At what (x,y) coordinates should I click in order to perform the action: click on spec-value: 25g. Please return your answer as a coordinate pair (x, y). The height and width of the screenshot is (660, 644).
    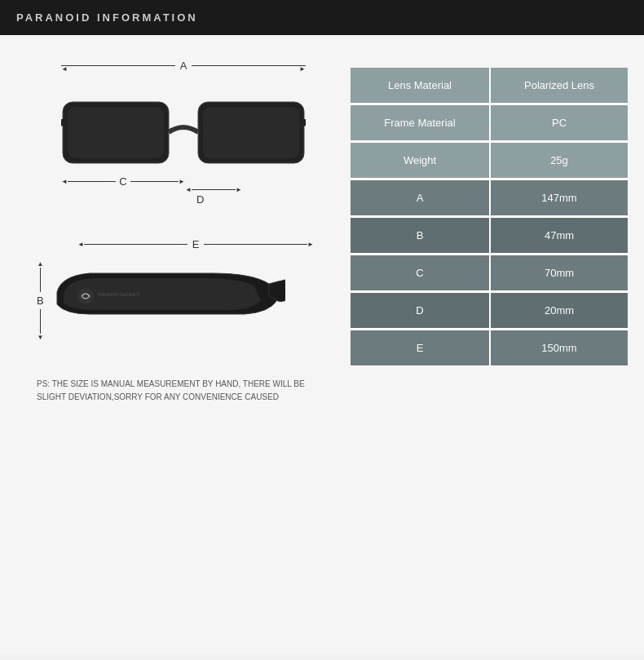
    Looking at the image, I should click on (559, 161).